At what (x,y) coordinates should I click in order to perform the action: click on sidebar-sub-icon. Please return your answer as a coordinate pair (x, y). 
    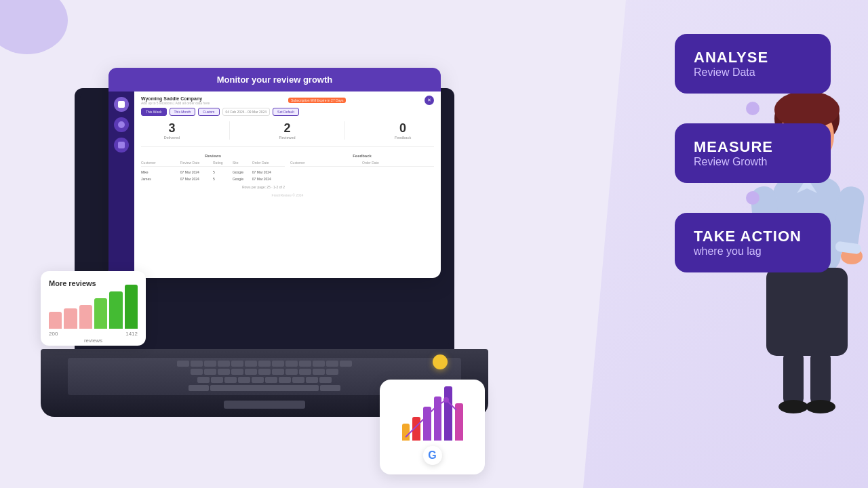
    Looking at the image, I should click on (121, 145).